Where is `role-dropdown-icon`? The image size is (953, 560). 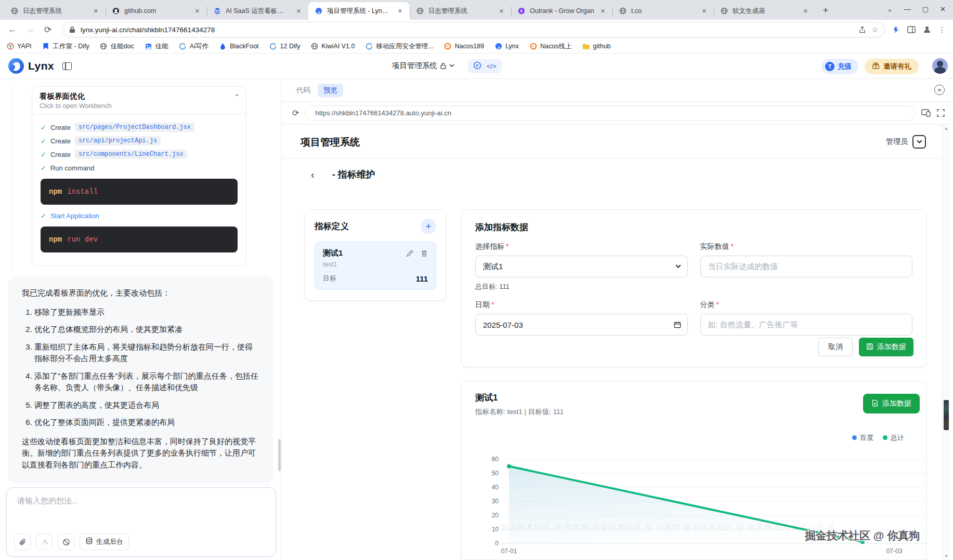 role-dropdown-icon is located at coordinates (919, 142).